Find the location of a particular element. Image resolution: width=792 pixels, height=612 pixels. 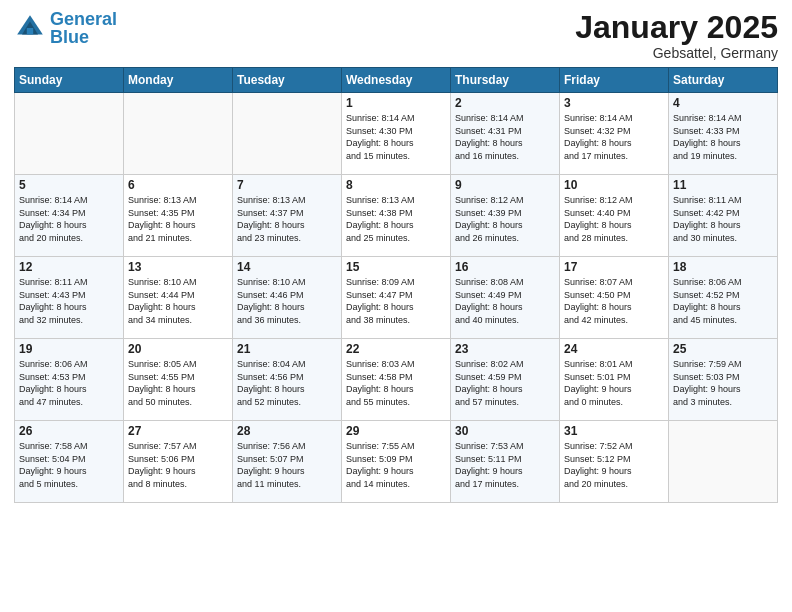

day-number: 31 is located at coordinates (614, 431).